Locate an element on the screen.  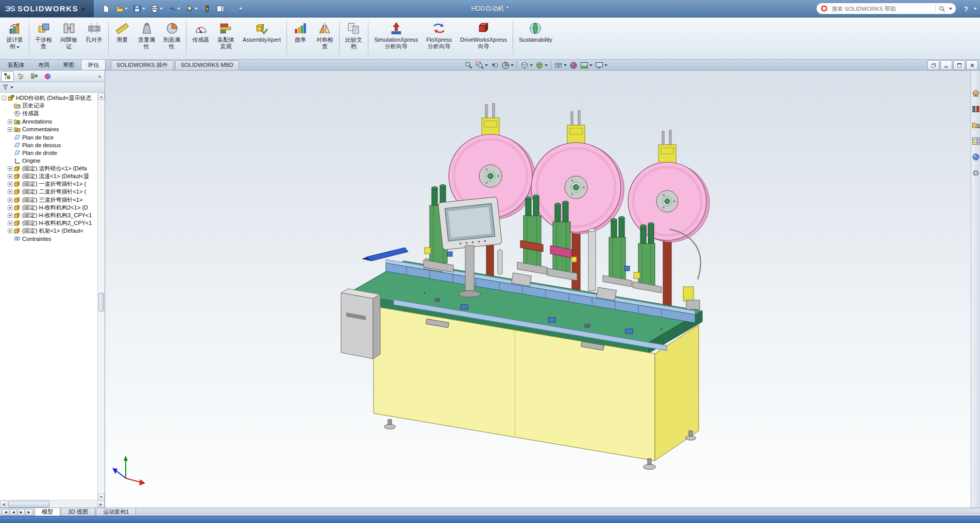
featuremanager-tab is located at coordinates (7, 76).